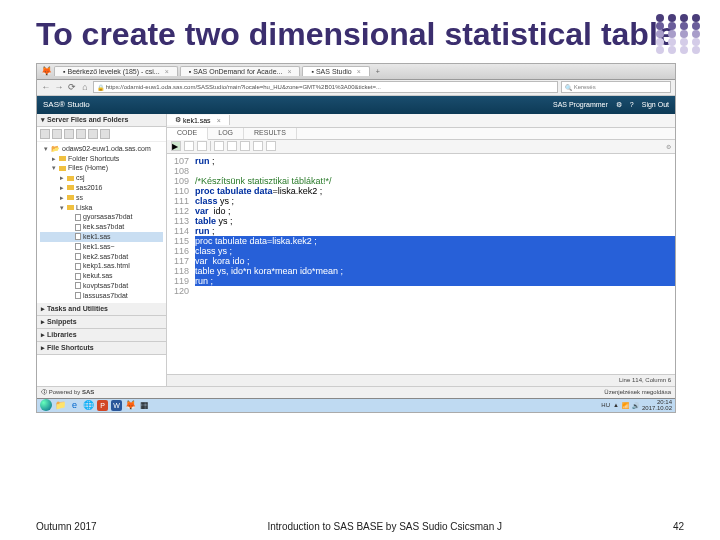 This screenshot has width=720, height=540. What do you see at coordinates (656, 104) in the screenshot?
I see `appbar-item: Sign Out` at bounding box center [656, 104].